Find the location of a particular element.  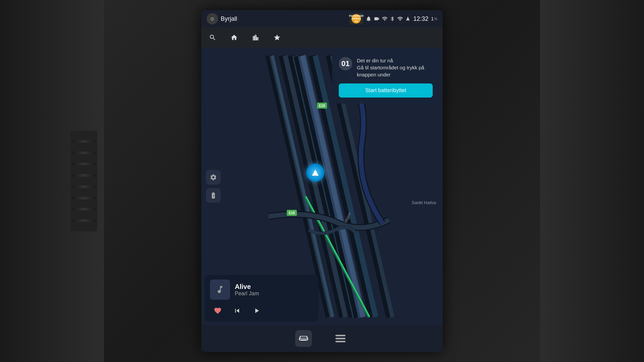

previous-button is located at coordinates (237, 311).